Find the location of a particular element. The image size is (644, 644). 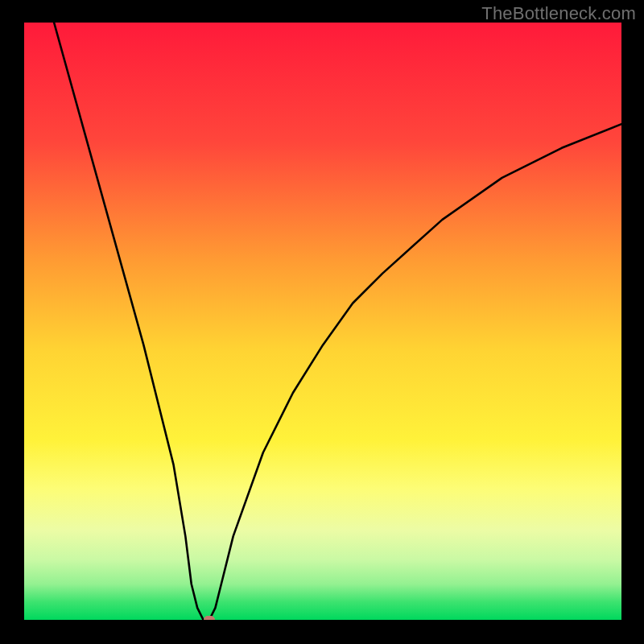

watermark-text: TheBottleneck.com is located at coordinates (559, 14).